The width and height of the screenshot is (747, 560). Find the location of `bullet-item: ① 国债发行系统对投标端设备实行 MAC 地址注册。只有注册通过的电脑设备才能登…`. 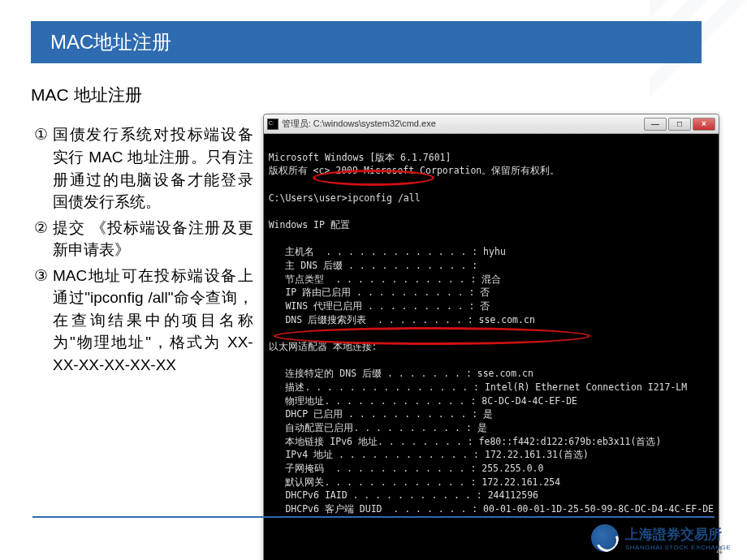

bullet-item: ① 国债发行系统对投标端设备实行 MAC 地址注册。只有注册通过的电脑设备才能登… is located at coordinates (144, 168).